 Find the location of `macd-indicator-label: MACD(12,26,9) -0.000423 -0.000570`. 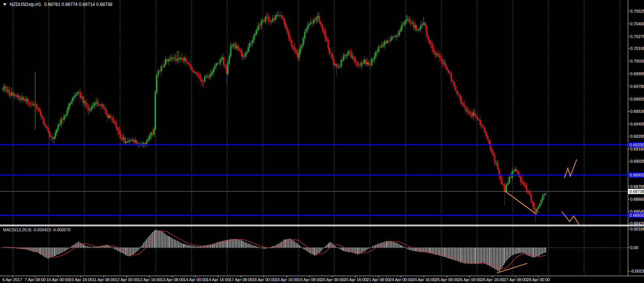

macd-indicator-label: MACD(12,26,9) -0.000423 -0.000570 is located at coordinates (37, 230).